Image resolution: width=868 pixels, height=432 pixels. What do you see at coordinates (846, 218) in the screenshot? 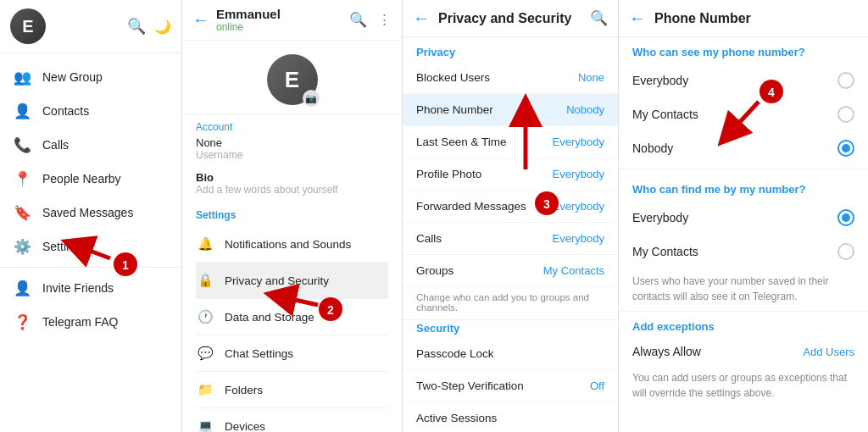
I see `find-radio-everybody` at bounding box center [846, 218].